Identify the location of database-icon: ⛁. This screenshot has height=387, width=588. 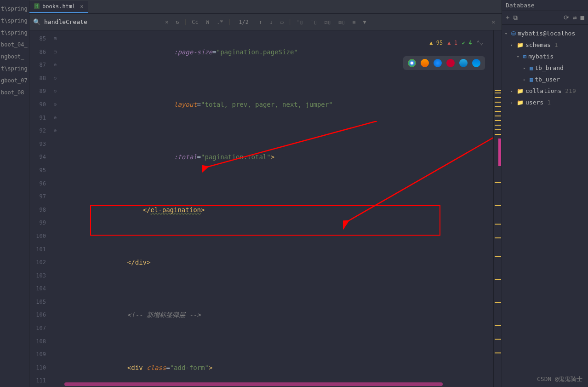
(514, 34).